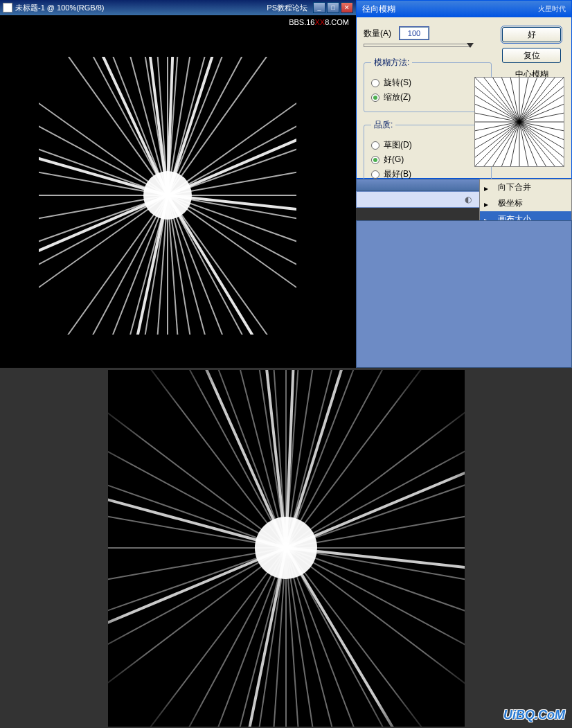  Describe the element at coordinates (414, 33) in the screenshot. I see `amount-input` at that location.